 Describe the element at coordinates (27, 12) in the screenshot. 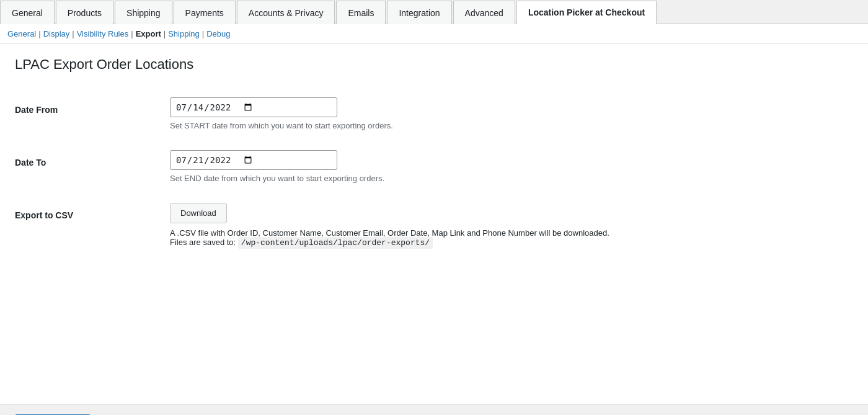

I see `tab-general: General` at that location.